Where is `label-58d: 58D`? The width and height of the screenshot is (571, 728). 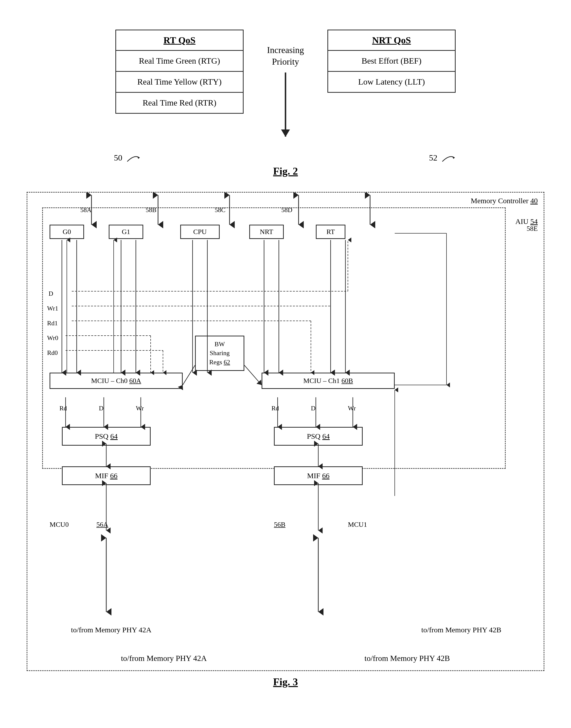
label-58d: 58D is located at coordinates (287, 210).